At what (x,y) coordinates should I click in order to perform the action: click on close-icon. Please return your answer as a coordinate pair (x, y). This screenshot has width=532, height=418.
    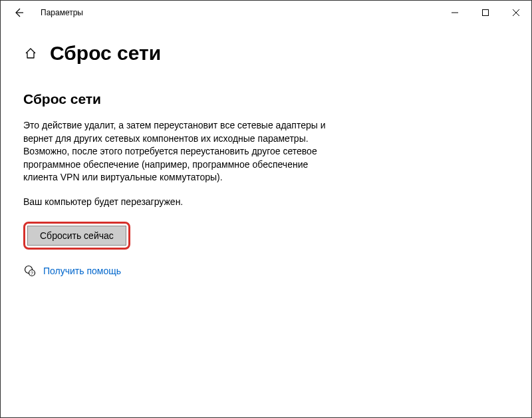
    Looking at the image, I should click on (516, 13).